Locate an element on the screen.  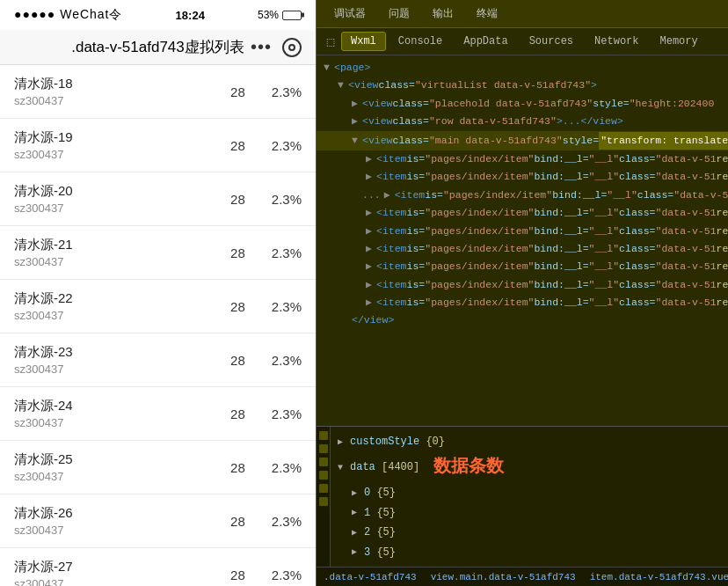
tab-output: 输出 is located at coordinates (443, 14).